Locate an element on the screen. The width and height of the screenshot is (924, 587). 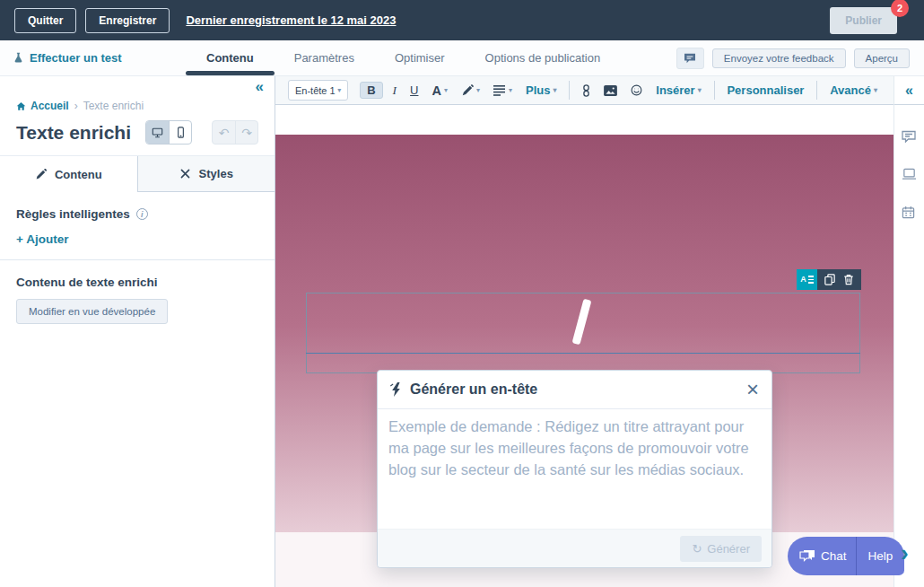
tab-optimiser: Optimiser is located at coordinates (420, 57).